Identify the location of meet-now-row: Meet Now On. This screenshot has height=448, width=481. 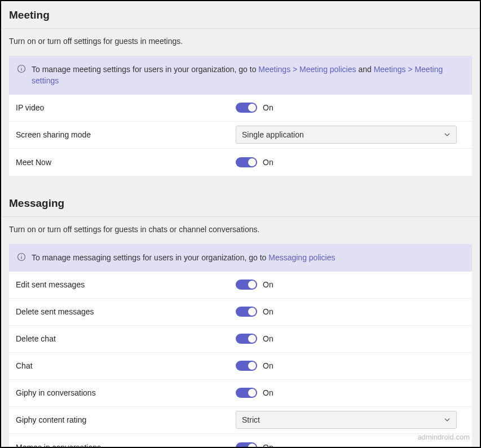
(240, 162).